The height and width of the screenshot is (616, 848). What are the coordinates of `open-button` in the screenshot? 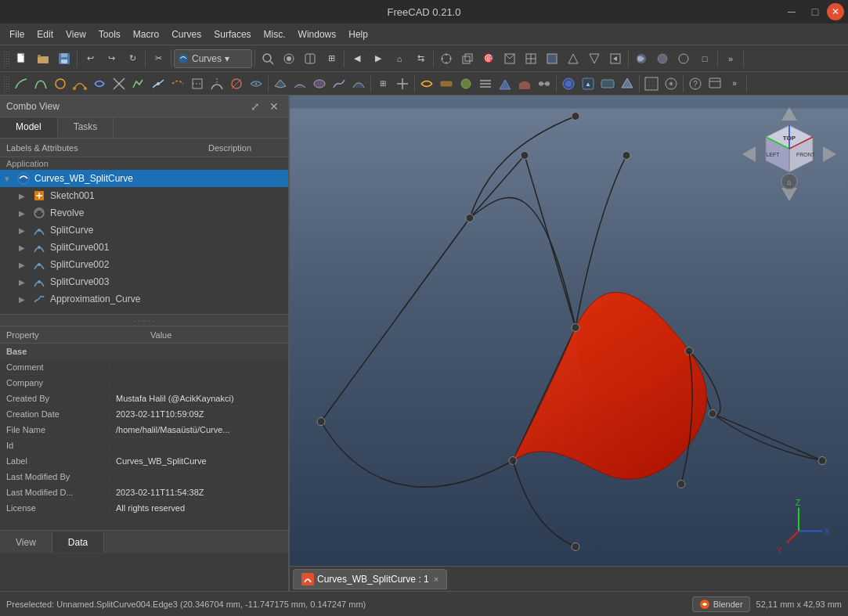 It's located at (43, 59).